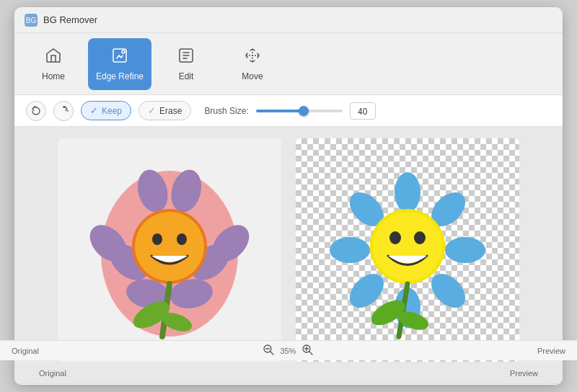  What do you see at coordinates (288, 350) in the screenshot?
I see `zoom-controls: 35%` at bounding box center [288, 350].